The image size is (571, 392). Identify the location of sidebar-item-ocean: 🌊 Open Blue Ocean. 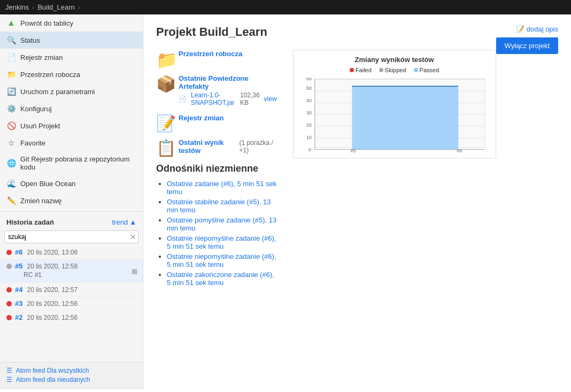
(72, 183).